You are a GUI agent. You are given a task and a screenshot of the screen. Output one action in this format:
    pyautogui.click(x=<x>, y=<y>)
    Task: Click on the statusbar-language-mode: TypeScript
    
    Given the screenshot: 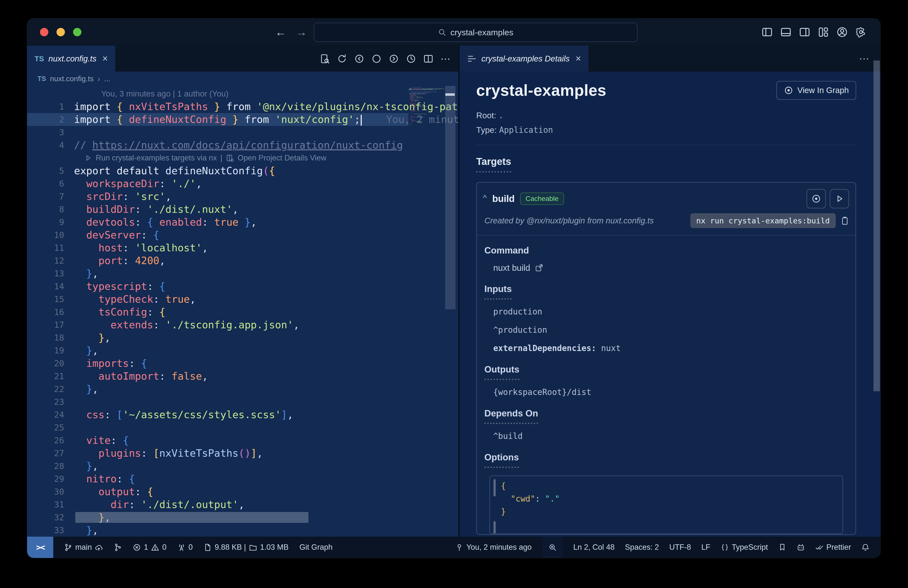 What is the action you would take?
    pyautogui.click(x=744, y=547)
    